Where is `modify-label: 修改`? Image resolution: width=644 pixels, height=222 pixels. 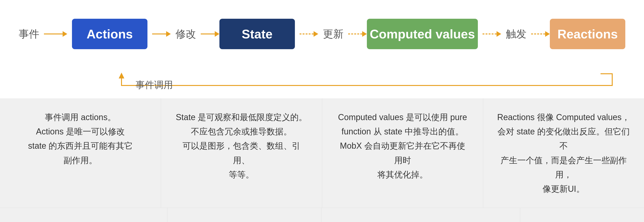 modify-label: 修改 is located at coordinates (186, 34).